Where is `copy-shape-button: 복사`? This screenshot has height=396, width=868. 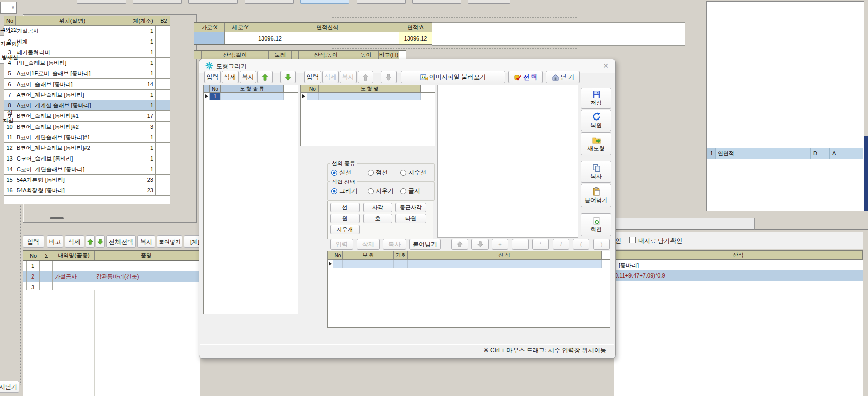 copy-shape-button: 복사 is located at coordinates (596, 172).